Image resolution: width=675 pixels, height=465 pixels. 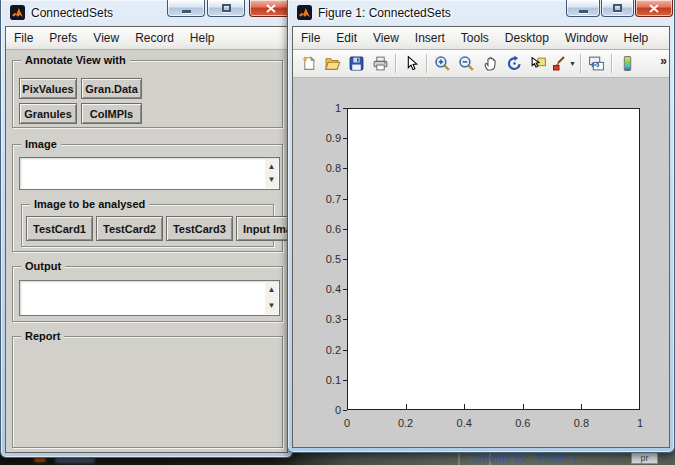 I want to click on gui-titlebar: ConnectedSets, so click(x=146, y=13).